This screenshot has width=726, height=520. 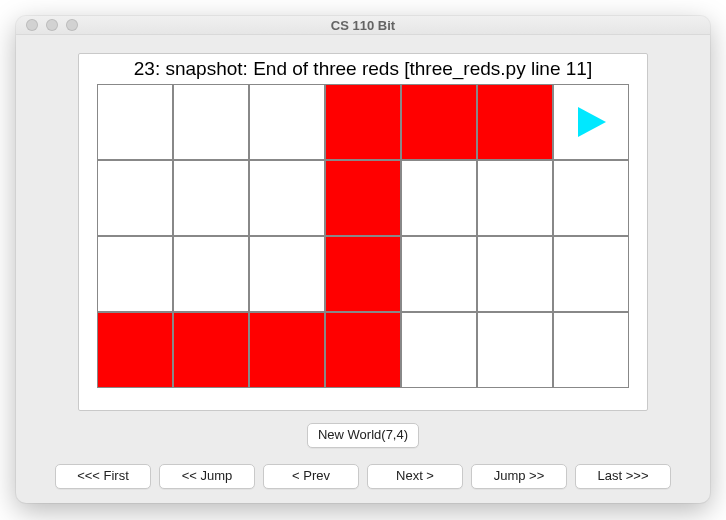 I want to click on zoom-icon, so click(x=72, y=25).